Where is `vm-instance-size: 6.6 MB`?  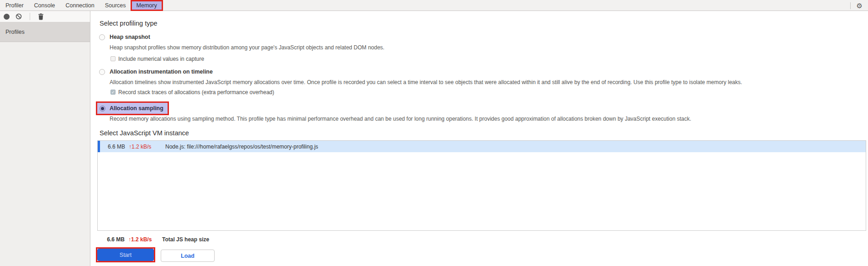
vm-instance-size: 6.6 MB is located at coordinates (114, 147).